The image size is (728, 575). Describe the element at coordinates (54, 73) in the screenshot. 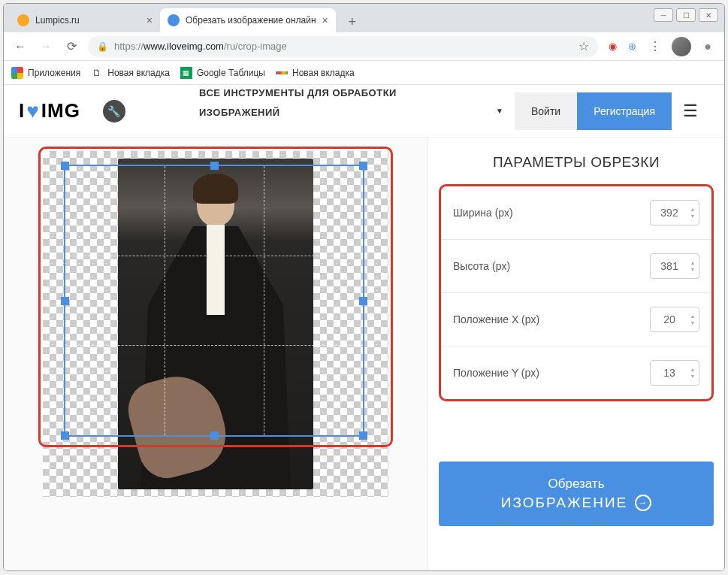

I see `bookmark-label: Приложения` at that location.